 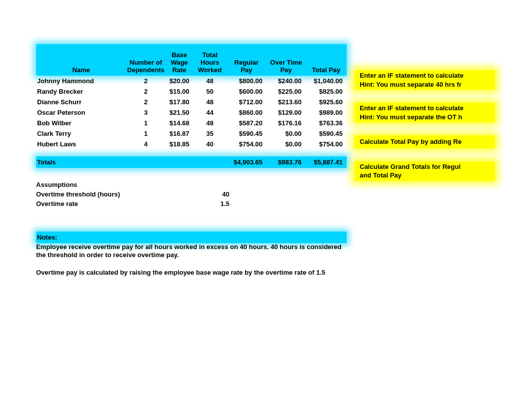 What do you see at coordinates (326, 112) in the screenshot?
I see `cell-total: $989.00` at bounding box center [326, 112].